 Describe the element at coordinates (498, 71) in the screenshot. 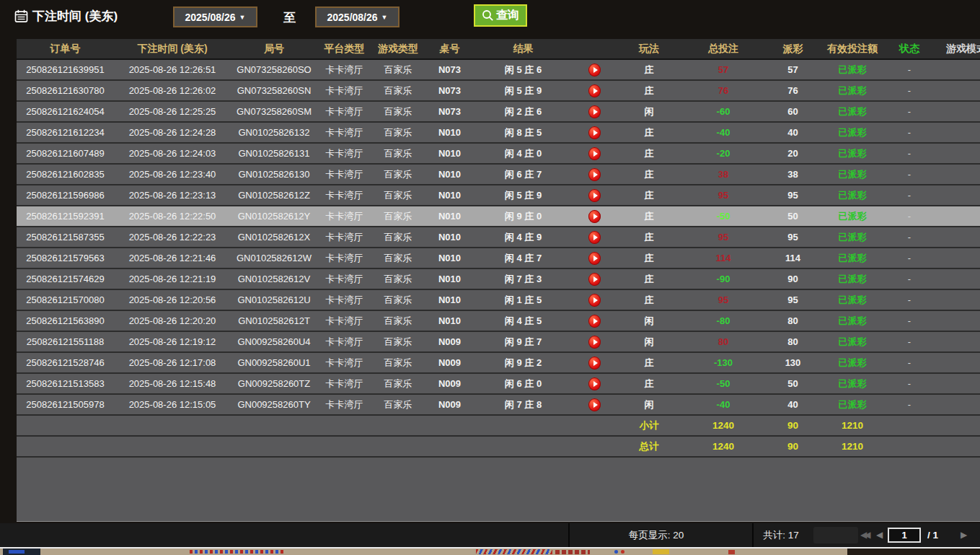

I see `table-row: 2508261216399512025-08-26 12:26:51GN0732…` at that location.